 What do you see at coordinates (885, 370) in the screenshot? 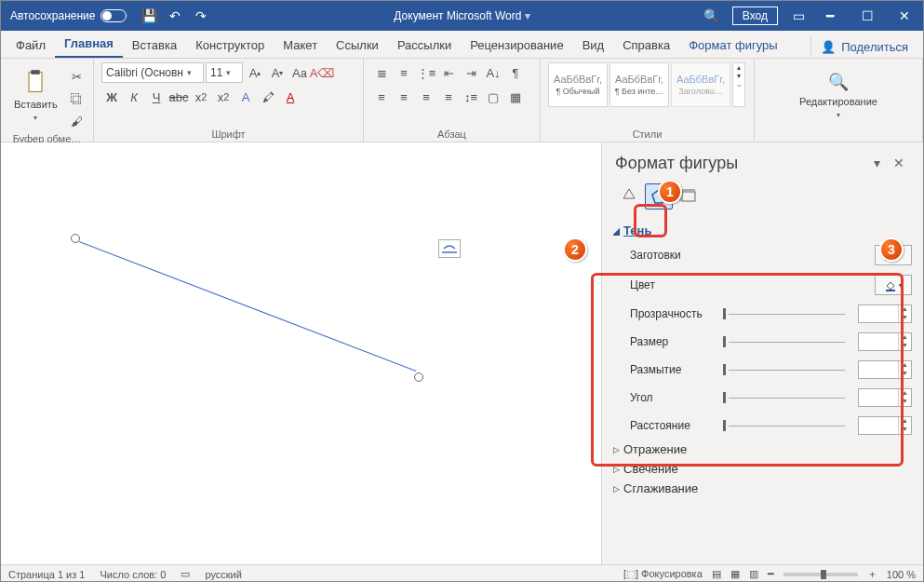
I see `blur-input: ▲▼` at bounding box center [885, 370].